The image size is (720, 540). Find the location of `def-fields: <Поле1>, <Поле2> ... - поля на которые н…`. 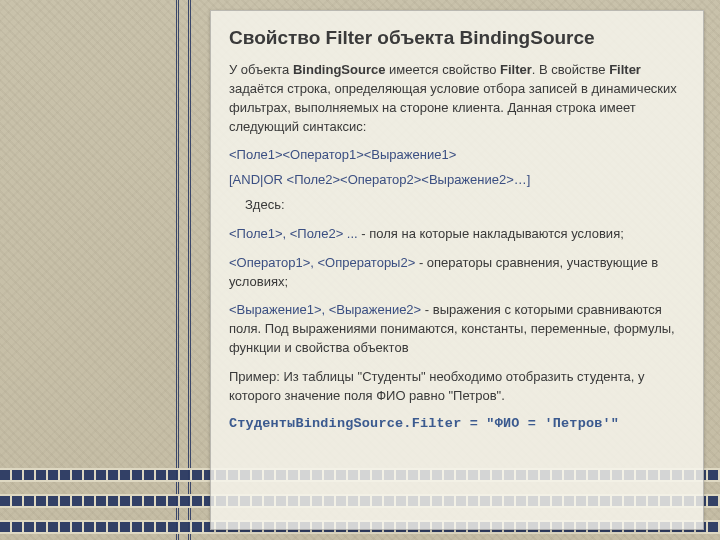

def-fields: <Поле1>, <Поле2> ... - поля на которые н… is located at coordinates (457, 234).